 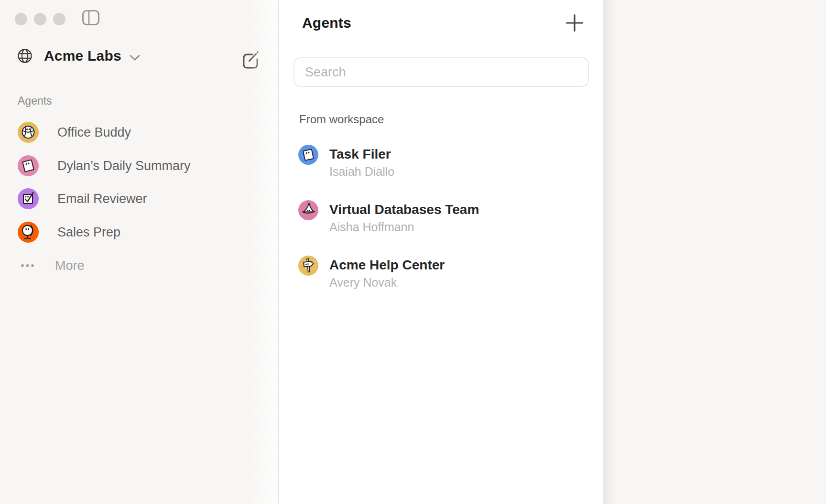 I want to click on chevron-down-icon, so click(x=135, y=58).